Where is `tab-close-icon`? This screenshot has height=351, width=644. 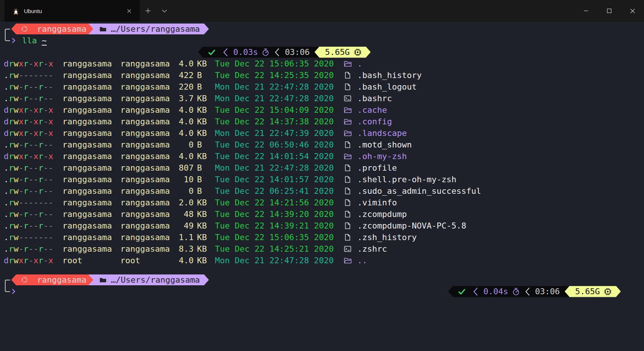
tab-close-icon is located at coordinates (129, 11).